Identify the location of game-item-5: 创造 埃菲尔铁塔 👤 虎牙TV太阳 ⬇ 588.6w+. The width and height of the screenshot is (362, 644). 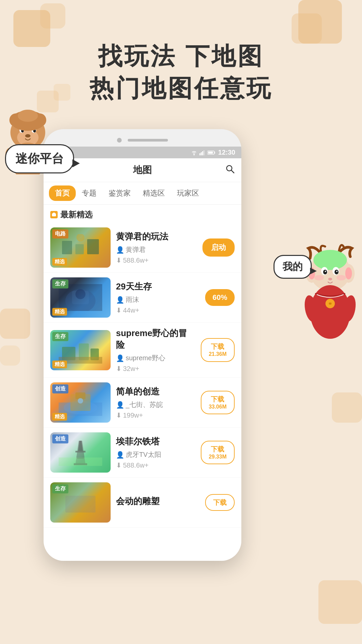
(142, 453).